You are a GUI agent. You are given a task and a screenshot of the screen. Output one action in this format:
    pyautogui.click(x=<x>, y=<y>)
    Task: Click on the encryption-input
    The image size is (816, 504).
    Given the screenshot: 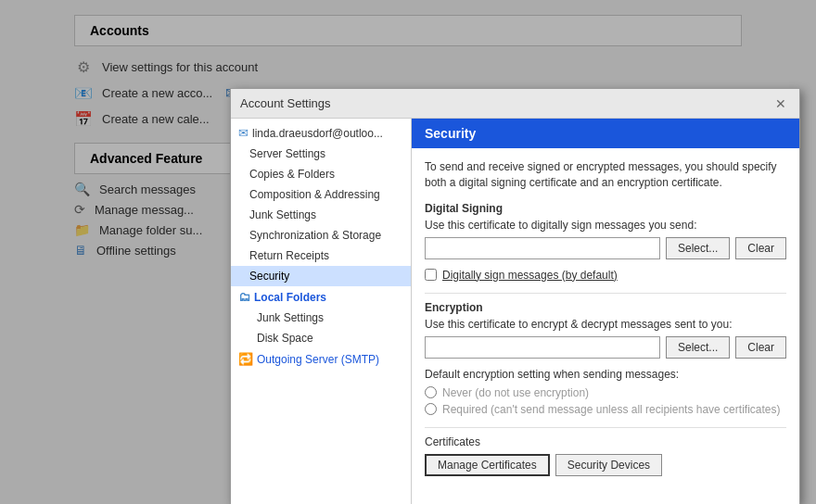 What is the action you would take?
    pyautogui.click(x=542, y=347)
    